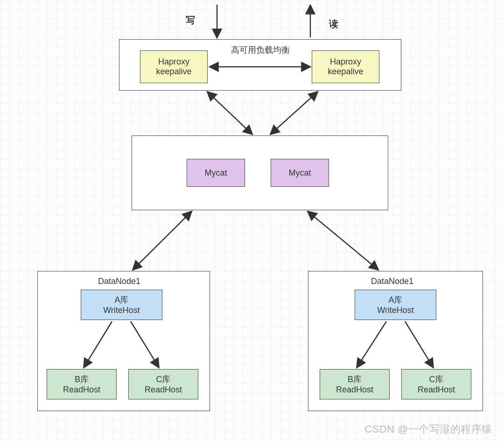  What do you see at coordinates (355, 390) in the screenshot?
I see `datanode-right-readB-line2: ReadHost` at bounding box center [355, 390].